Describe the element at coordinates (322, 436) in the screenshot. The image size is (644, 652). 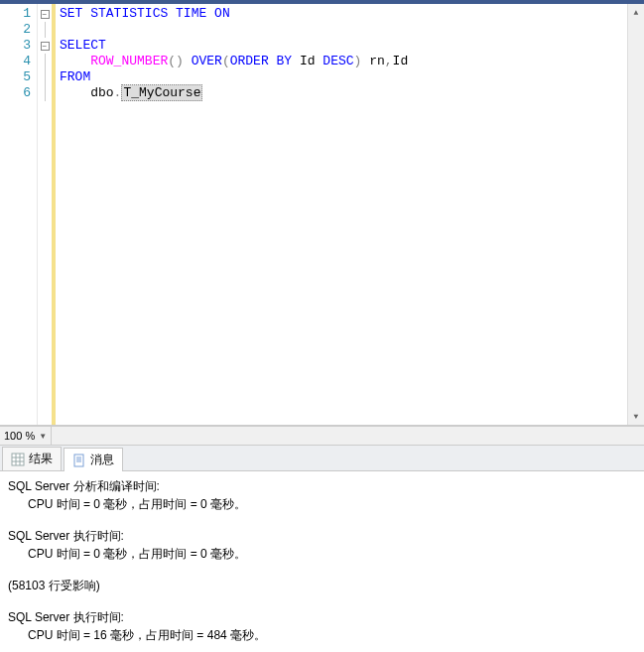
I see `zoom-bar: 100 % ▼` at that location.